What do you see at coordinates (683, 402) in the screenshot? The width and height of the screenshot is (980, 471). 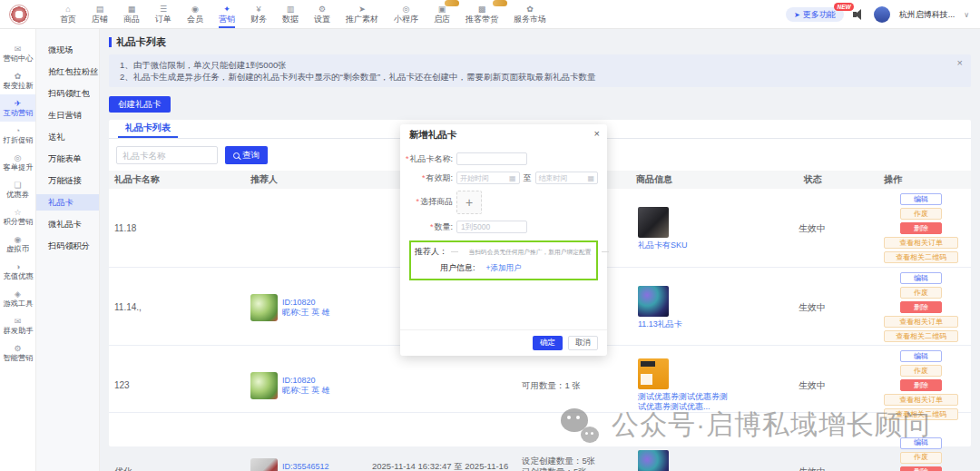 I see `product-name-link: 测试优惠券测试优惠券测试优惠券测试优惠...` at bounding box center [683, 402].